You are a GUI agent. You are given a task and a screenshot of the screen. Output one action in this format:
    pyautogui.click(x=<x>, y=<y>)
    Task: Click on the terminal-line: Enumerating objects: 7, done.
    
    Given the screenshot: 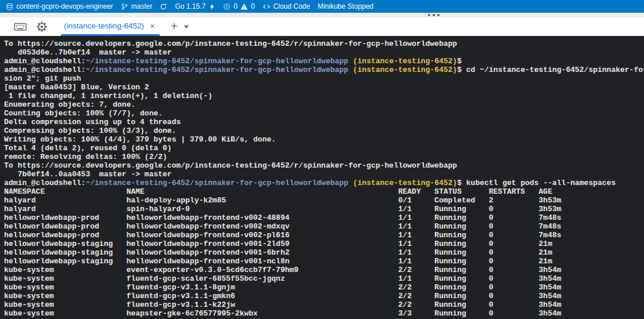 What is the action you would take?
    pyautogui.click(x=324, y=104)
    